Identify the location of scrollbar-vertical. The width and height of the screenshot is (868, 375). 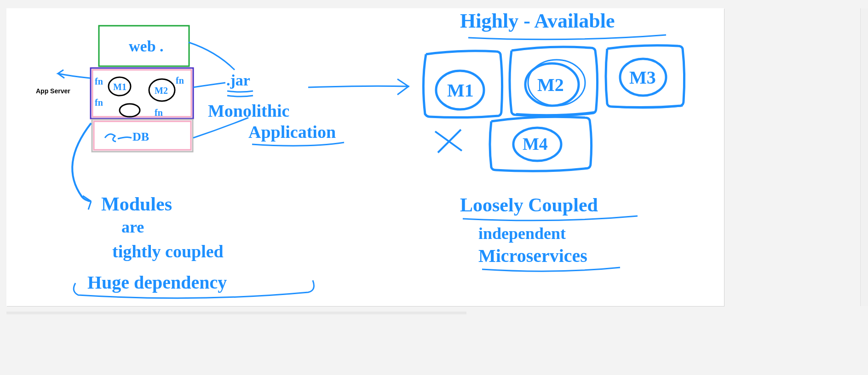
(864, 157).